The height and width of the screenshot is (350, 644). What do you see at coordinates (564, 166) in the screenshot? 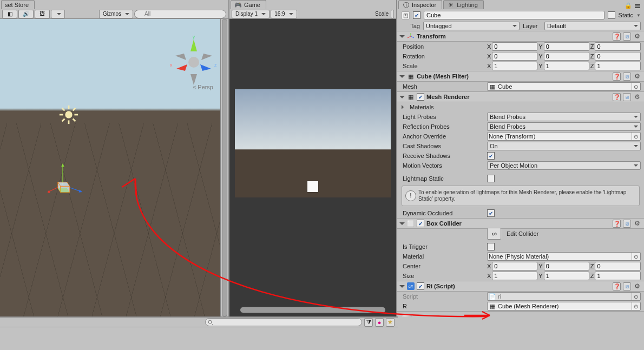
I see `motion-vectors-dropdown: Per Object Motion` at bounding box center [564, 166].